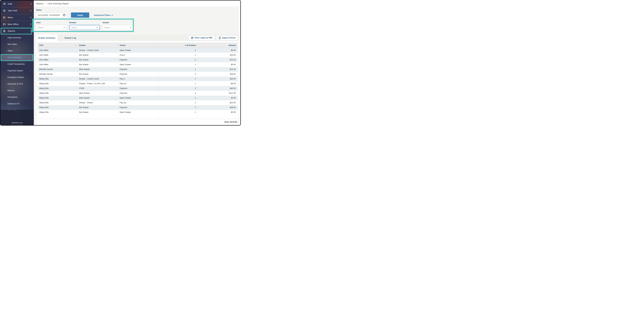  Describe the element at coordinates (17, 74) in the screenshot. I see `reports-submenu: Daily Summary Item Sales Offers Cash Sum…` at that location.